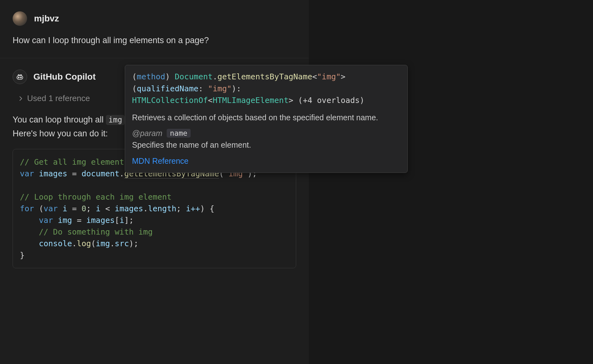 This screenshot has height=364, width=593. What do you see at coordinates (27, 208) in the screenshot?
I see `code-keyword: for` at bounding box center [27, 208].